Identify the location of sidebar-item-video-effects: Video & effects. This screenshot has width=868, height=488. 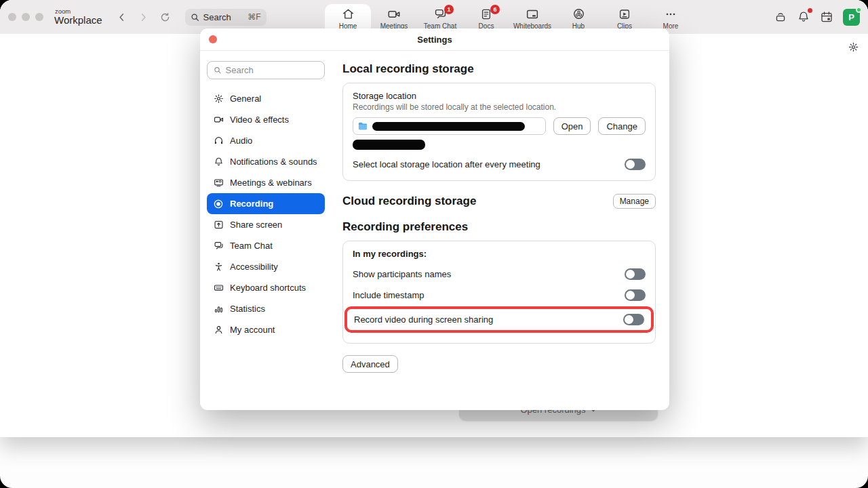
(266, 119).